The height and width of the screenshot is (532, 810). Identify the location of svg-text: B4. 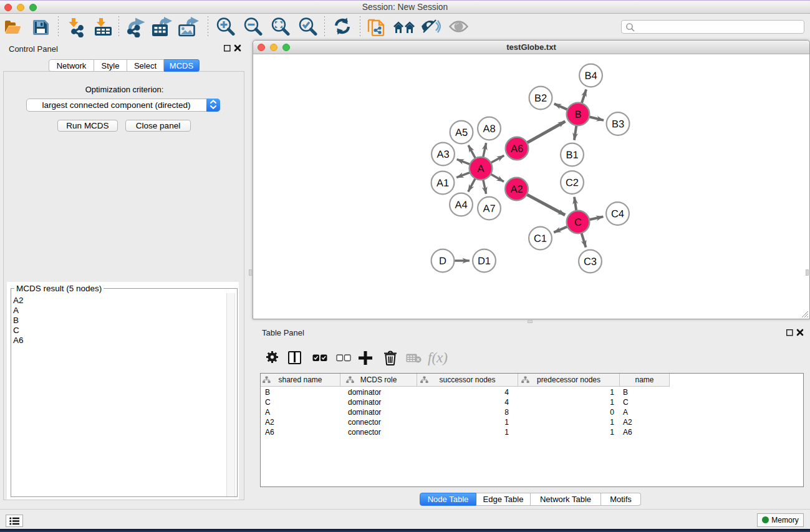
(591, 76).